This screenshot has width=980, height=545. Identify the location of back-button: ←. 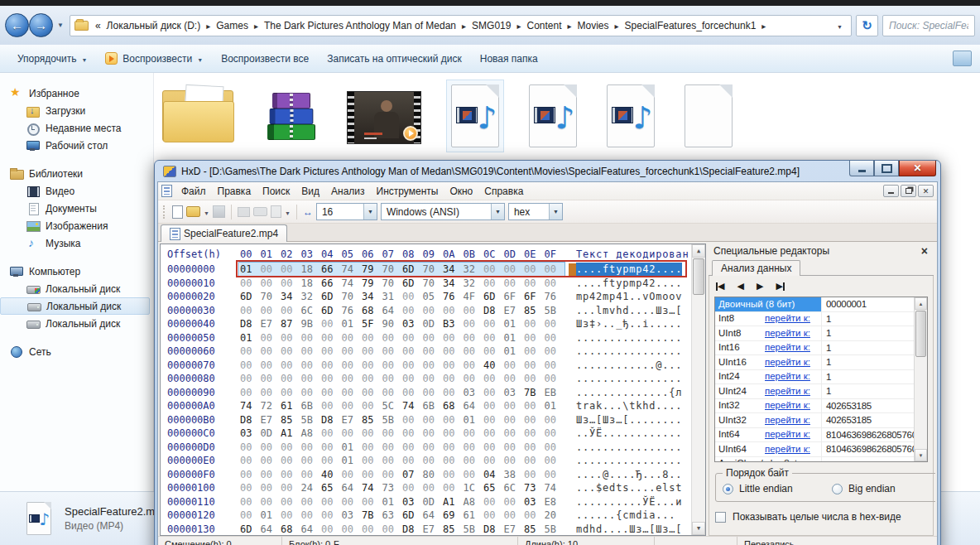
(17, 25).